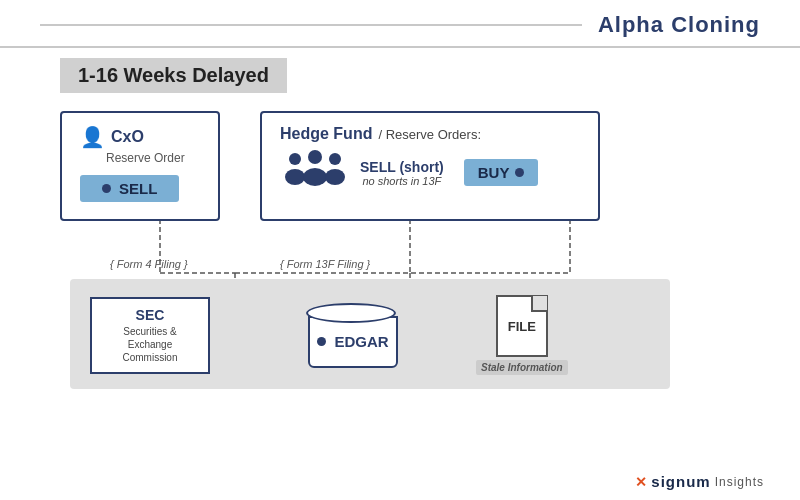 This screenshot has height=500, width=800. I want to click on sell-dot, so click(106, 188).